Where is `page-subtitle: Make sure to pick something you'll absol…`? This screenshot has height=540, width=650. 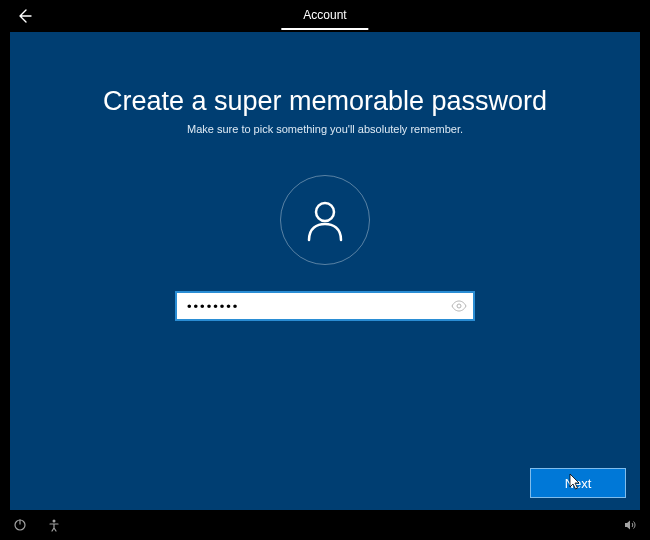
page-subtitle: Make sure to pick something you'll absol… is located at coordinates (325, 129).